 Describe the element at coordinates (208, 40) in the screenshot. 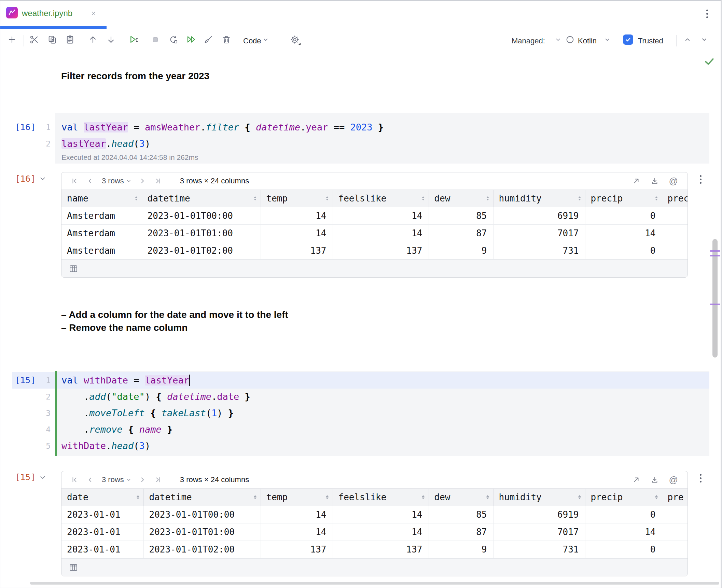

I see `clear-outputs-button` at that location.